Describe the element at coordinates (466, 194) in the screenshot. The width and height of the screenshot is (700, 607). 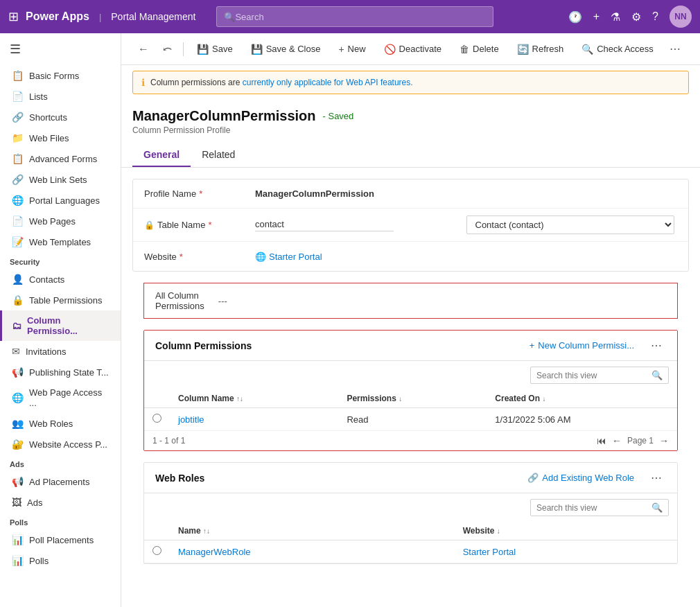
I see `profile-name-value: ManagerColumnPermission` at that location.